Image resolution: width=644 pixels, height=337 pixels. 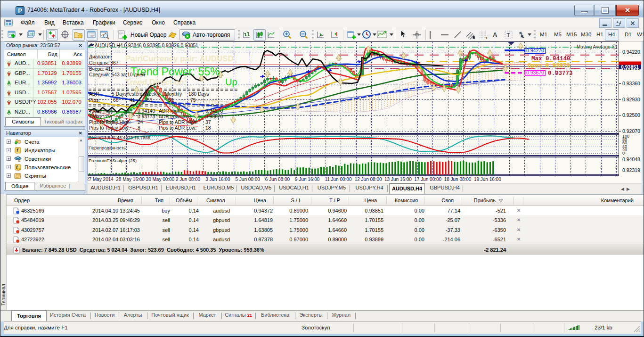 What do you see at coordinates (116, 100) in the screenshot?
I see `svg-text: 60` at bounding box center [116, 100].